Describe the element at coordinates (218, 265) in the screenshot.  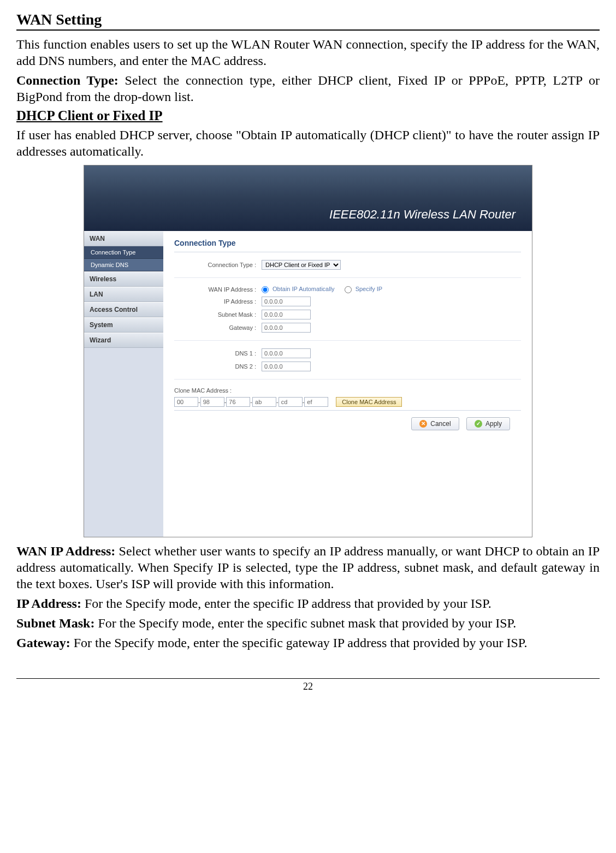
I see `label-connection-type: Connection Type :` at that location.